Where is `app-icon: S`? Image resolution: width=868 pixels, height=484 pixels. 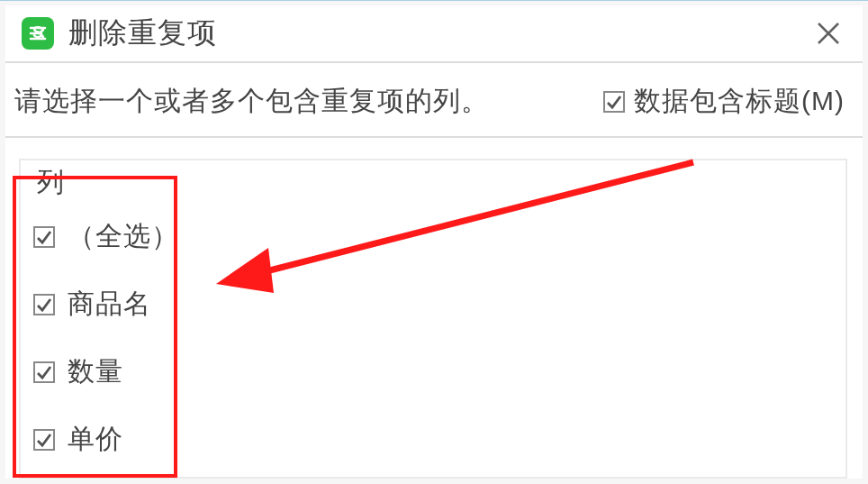
app-icon: S is located at coordinates (38, 33).